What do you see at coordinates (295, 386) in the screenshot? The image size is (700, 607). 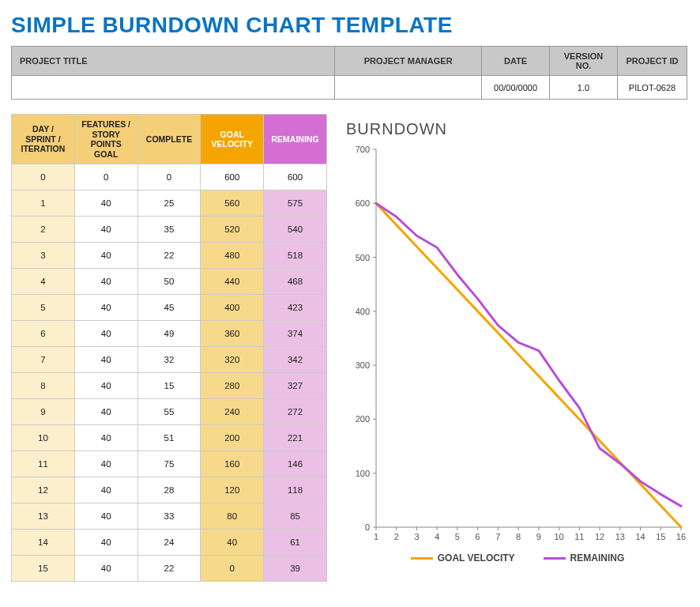 I see `cell-remaining: 327` at bounding box center [295, 386].